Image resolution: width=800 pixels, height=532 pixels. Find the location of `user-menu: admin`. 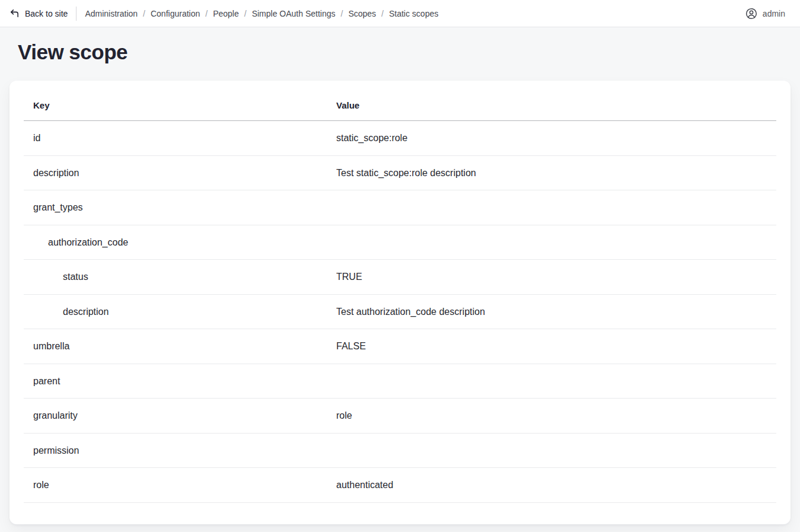

user-menu: admin is located at coordinates (765, 14).